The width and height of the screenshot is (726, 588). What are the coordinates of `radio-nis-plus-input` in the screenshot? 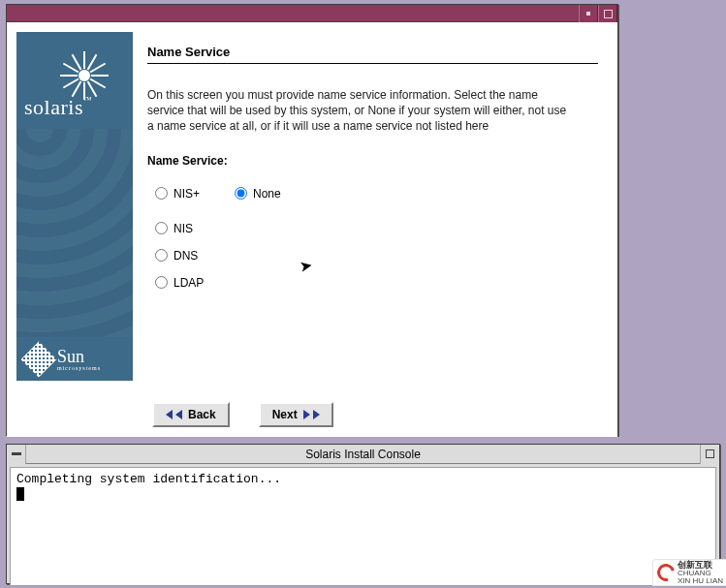 It's located at (161, 194).